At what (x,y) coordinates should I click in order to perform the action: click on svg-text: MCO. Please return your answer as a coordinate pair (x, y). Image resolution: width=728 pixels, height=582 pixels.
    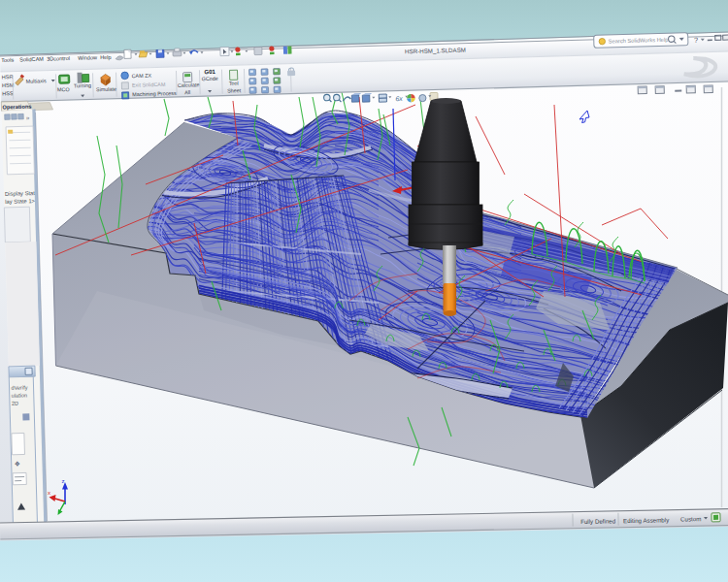
    Looking at the image, I should click on (64, 89).